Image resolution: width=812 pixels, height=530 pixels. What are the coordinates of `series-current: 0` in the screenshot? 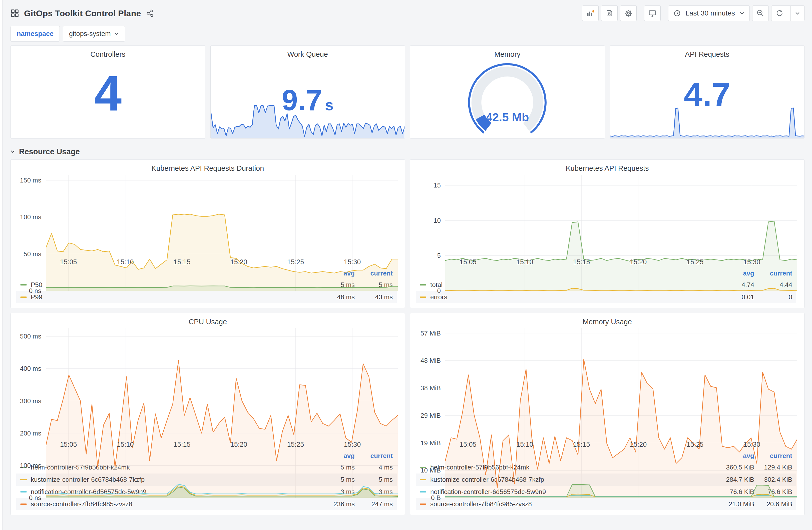 It's located at (773, 297).